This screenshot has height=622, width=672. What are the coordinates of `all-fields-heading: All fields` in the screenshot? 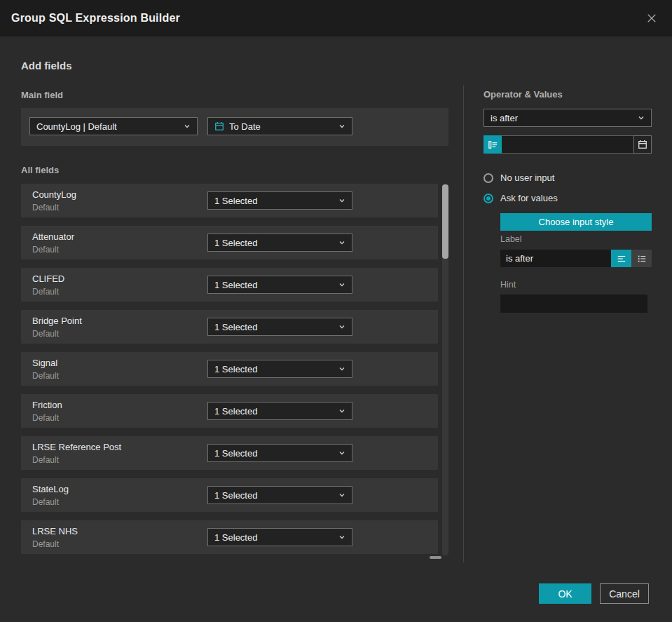 It's located at (40, 170).